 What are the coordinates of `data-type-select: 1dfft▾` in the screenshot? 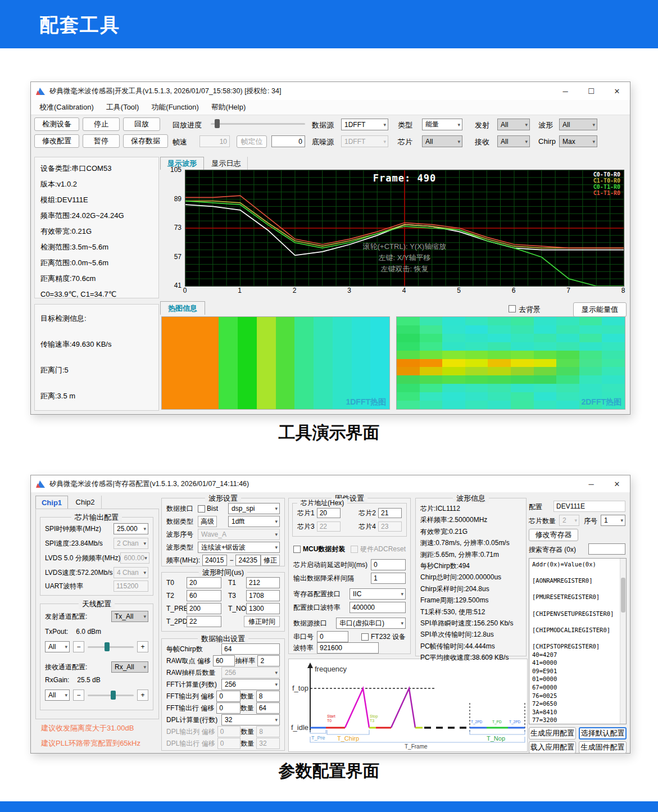 It's located at (254, 521).